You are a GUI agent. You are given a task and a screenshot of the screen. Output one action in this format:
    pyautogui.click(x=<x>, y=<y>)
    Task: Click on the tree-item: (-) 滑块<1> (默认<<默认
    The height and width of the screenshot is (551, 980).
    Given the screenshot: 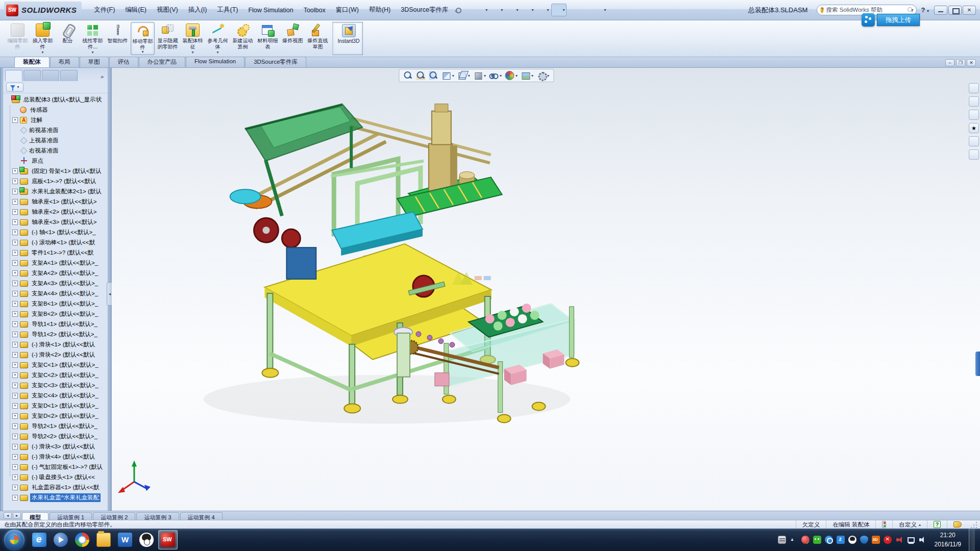 What is the action you would take?
    pyautogui.click(x=55, y=344)
    